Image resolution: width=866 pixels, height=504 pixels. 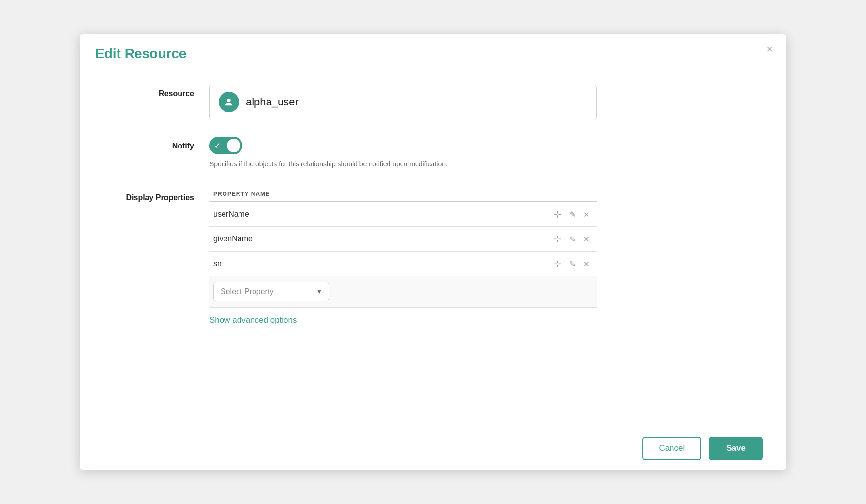 What do you see at coordinates (319, 292) in the screenshot?
I see `chevron-down-icon: ▼` at bounding box center [319, 292].